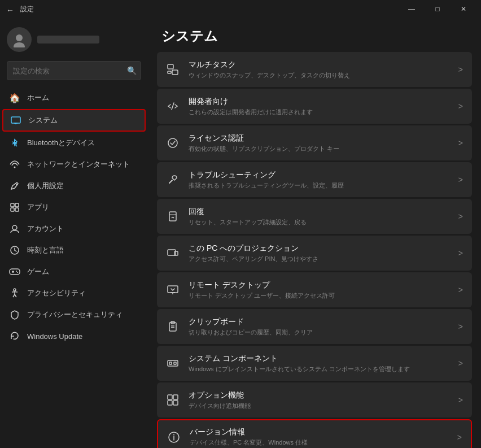  I want to click on about-title: バージョン情報, so click(319, 432).